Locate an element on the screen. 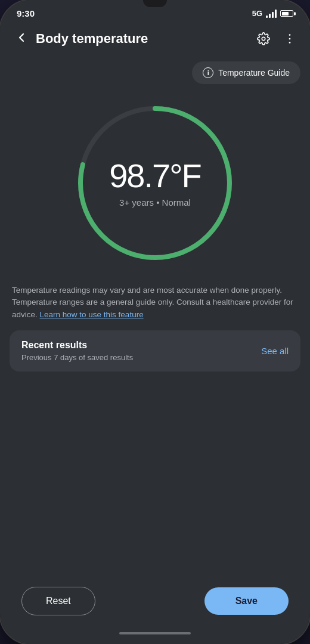 This screenshot has height=644, width=310. home-bar is located at coordinates (155, 633).